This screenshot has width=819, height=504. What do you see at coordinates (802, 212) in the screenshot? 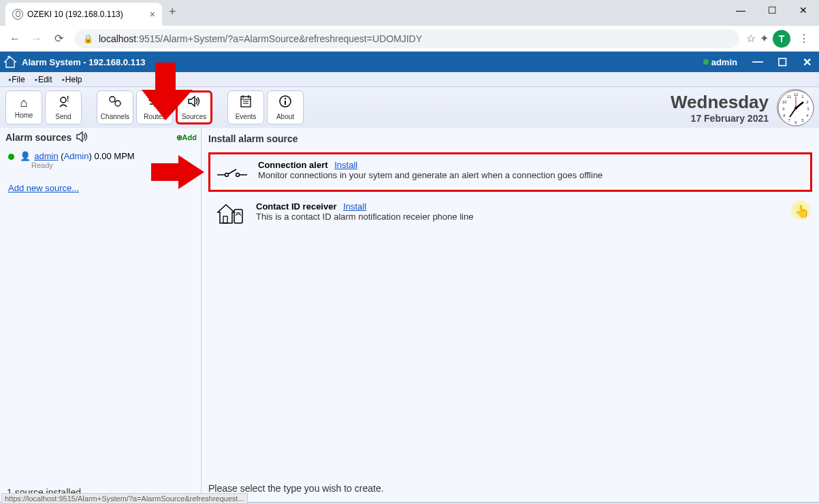
I see `cursor-hand-icon: 👆` at bounding box center [802, 212].